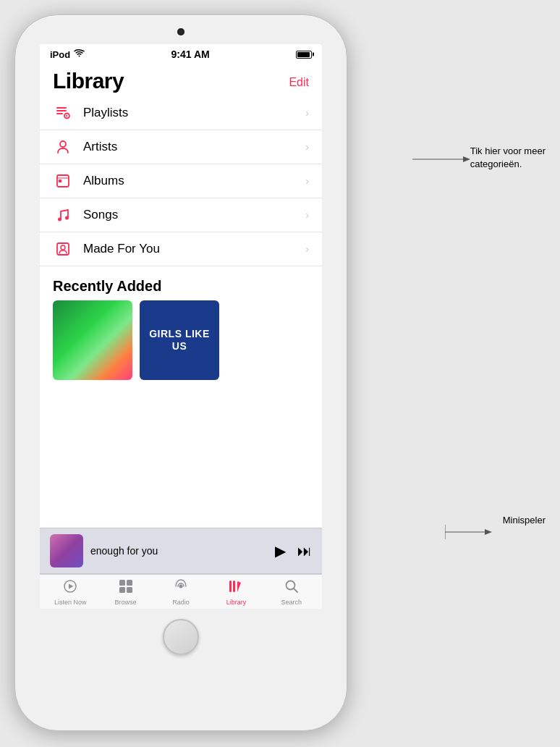  What do you see at coordinates (181, 148) in the screenshot?
I see `library-item-artists: Artists ›` at bounding box center [181, 148].